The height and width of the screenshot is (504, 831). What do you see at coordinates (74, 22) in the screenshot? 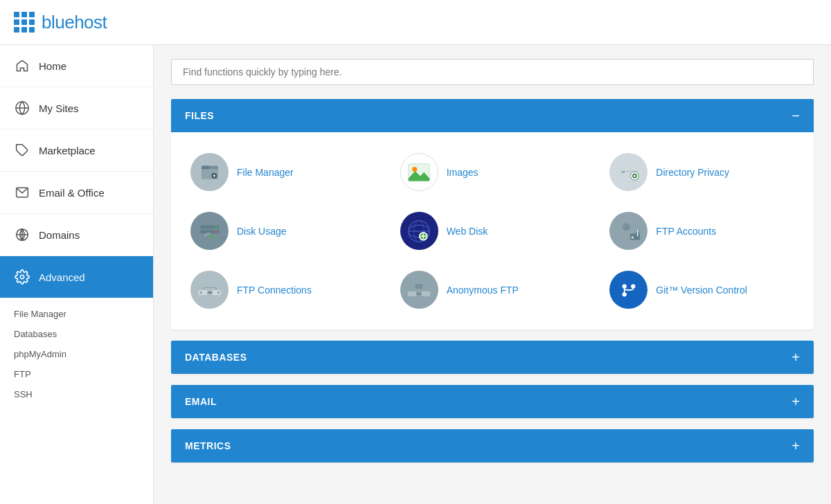
I see `logo-text: bluehost` at bounding box center [74, 22].